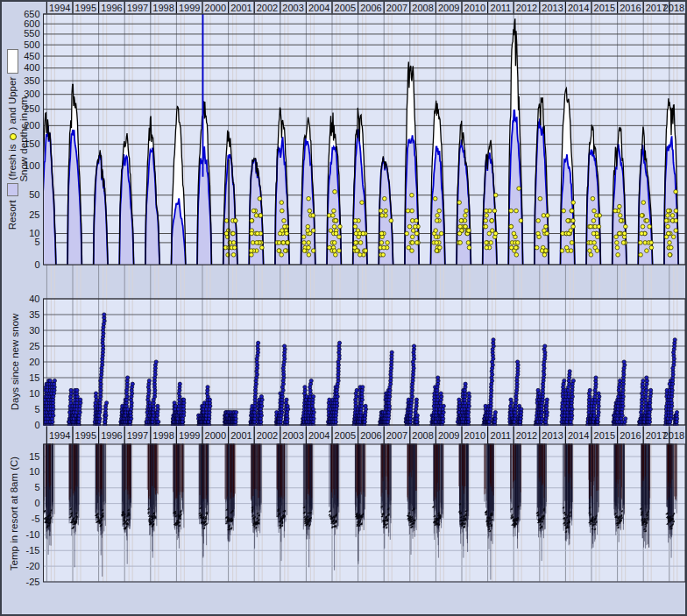 The width and height of the screenshot is (687, 616). Describe the element at coordinates (371, 435) in the screenshot. I see `year-label: 2006` at that location.